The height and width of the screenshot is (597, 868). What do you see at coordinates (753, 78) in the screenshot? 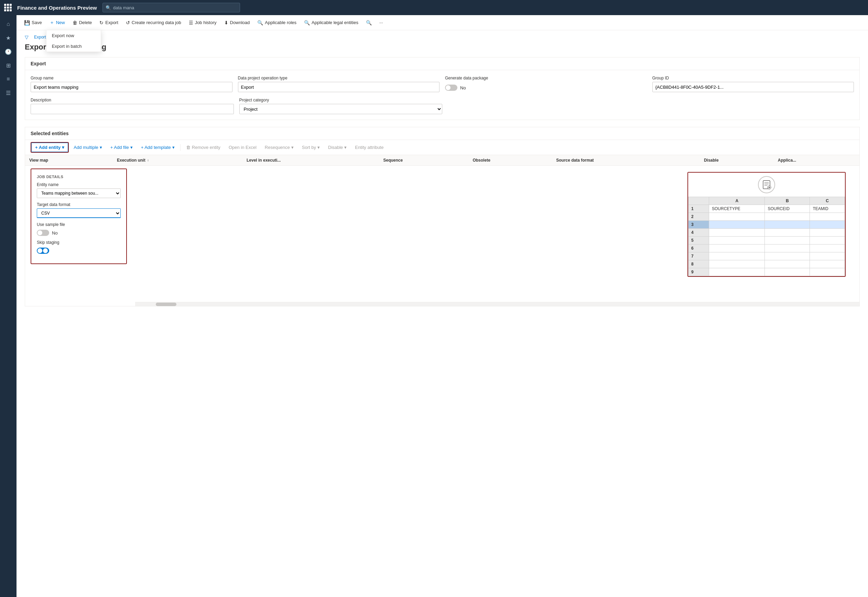
I see `group-id-label: Group ID` at bounding box center [753, 78].